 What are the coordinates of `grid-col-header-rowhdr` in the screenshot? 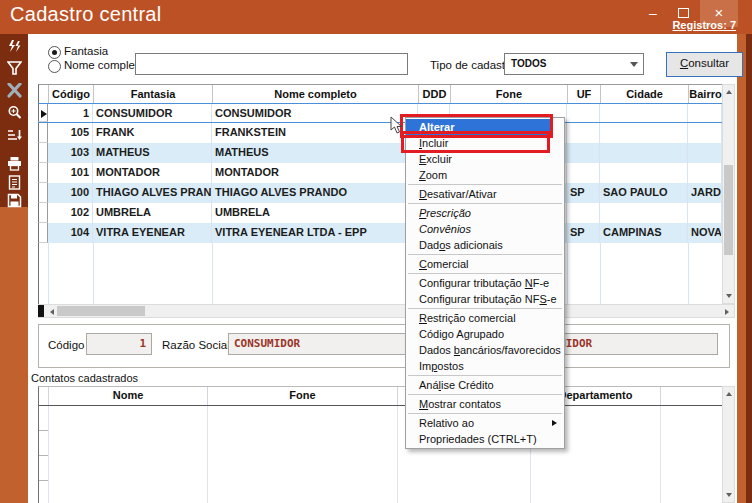 It's located at (44, 94).